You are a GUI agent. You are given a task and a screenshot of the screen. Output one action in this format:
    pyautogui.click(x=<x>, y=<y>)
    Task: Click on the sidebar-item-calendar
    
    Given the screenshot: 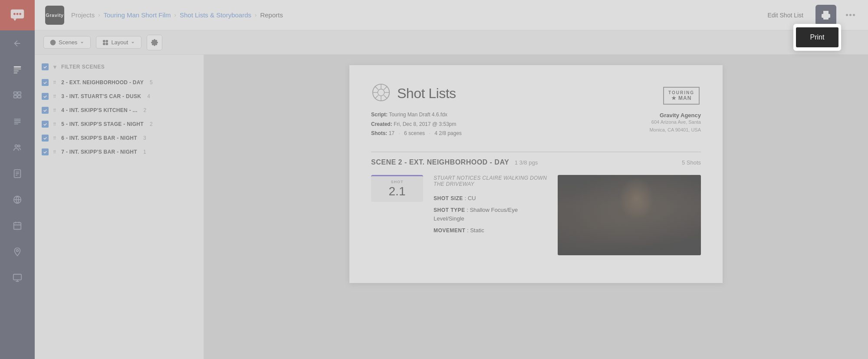 What is the action you would take?
    pyautogui.click(x=17, y=226)
    